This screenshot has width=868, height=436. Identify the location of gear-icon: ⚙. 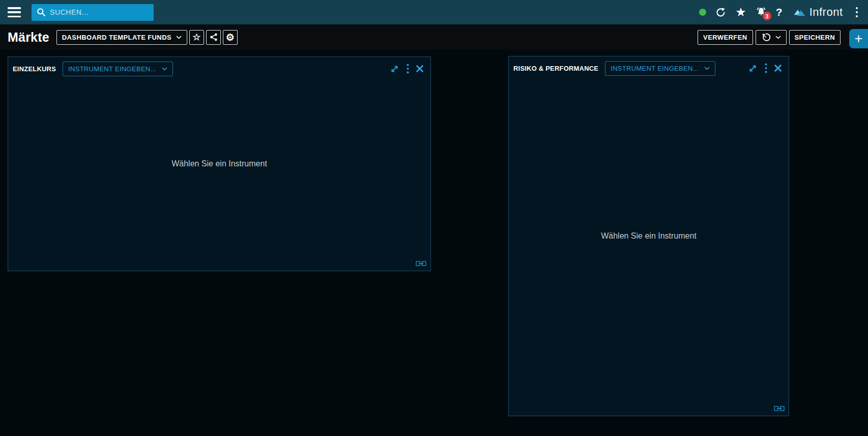
(230, 38).